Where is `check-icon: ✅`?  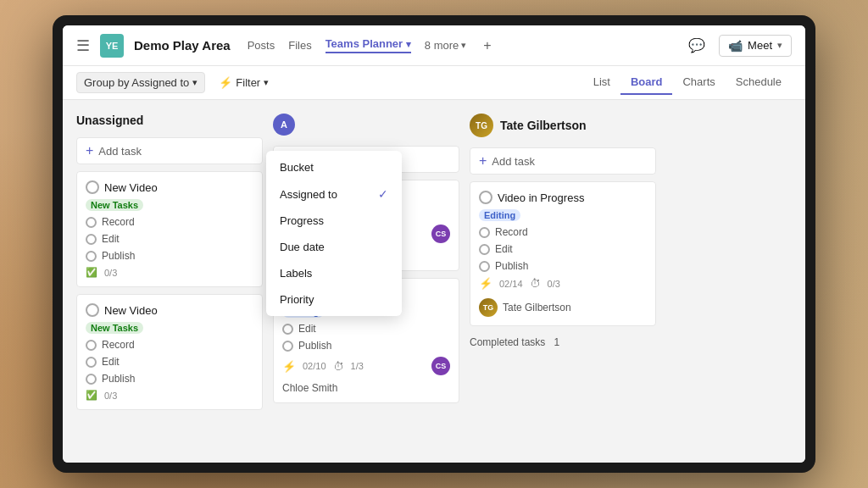 check-icon: ✅ is located at coordinates (92, 273).